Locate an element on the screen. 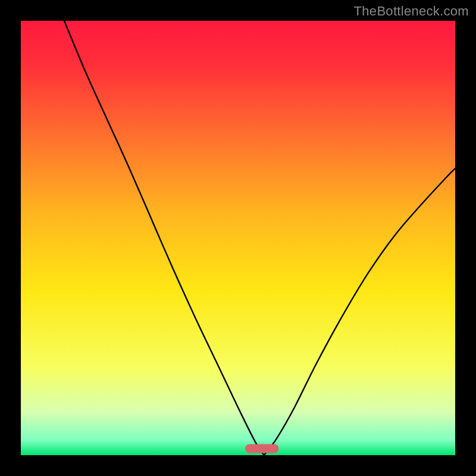 This screenshot has height=476, width=476. watermark-text: TheBottleneck.com is located at coordinates (412, 11).